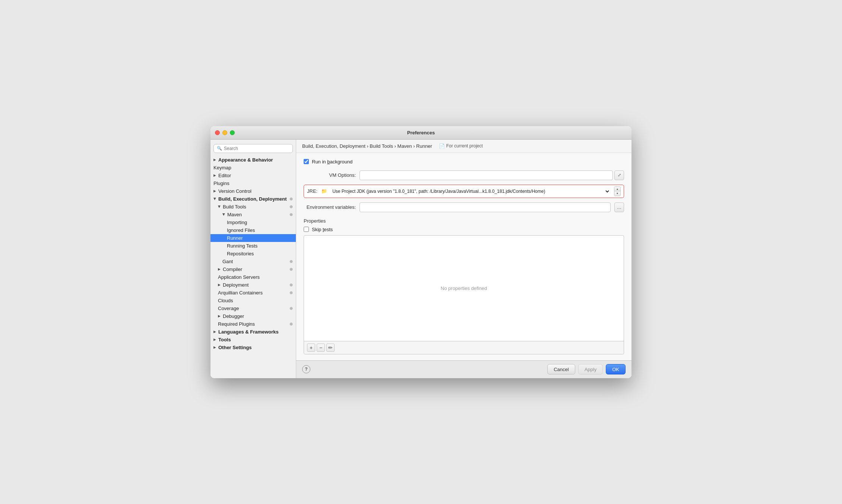  What do you see at coordinates (617, 191) in the screenshot?
I see `jre-spinner: ▲ ▼` at bounding box center [617, 191].